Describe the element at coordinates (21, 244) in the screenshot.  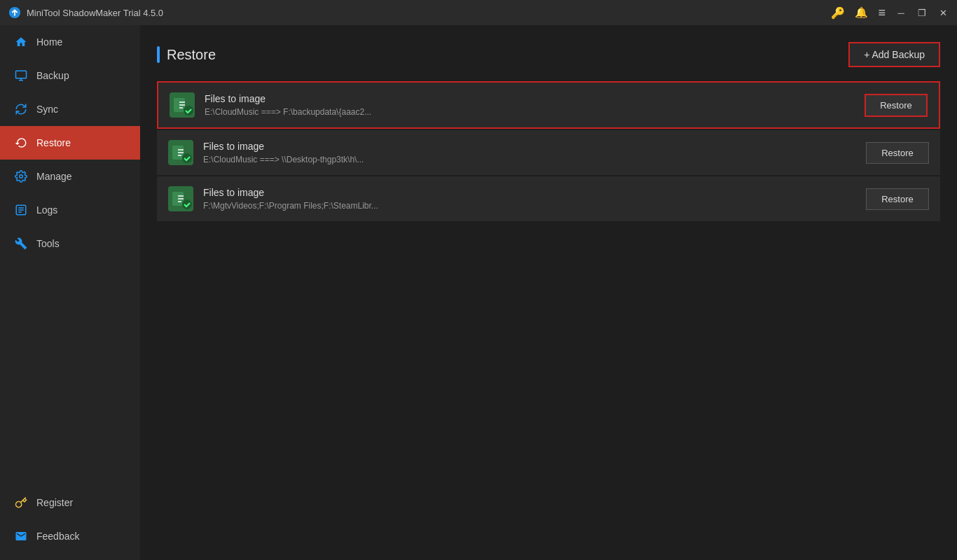
I see `tools-icon` at that location.